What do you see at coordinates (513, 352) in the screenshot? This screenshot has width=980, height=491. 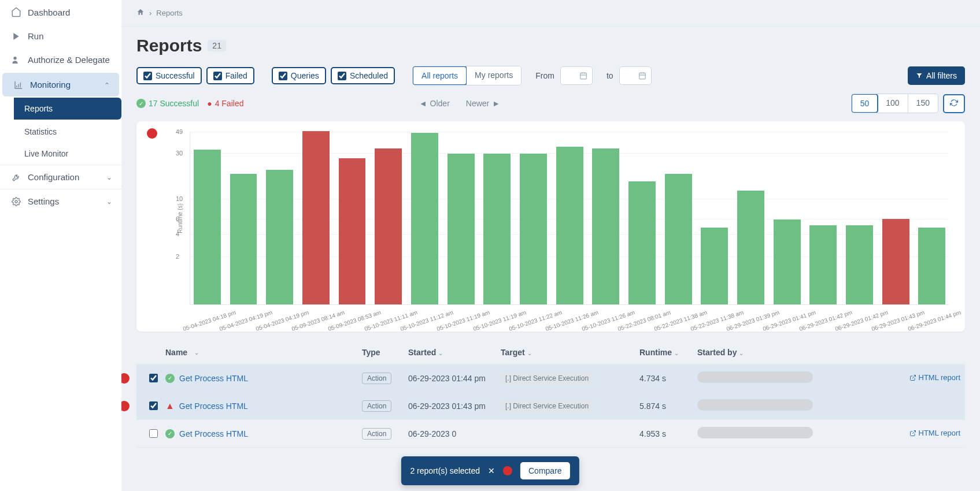 I see `col-target-header: Target` at bounding box center [513, 352].